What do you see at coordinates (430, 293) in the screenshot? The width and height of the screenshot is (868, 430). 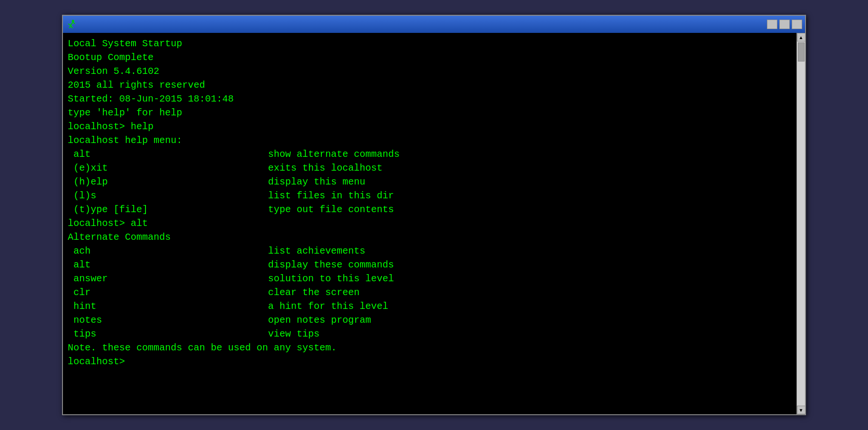 I see `terminal-cmd-row: clrclear the screen` at bounding box center [430, 293].